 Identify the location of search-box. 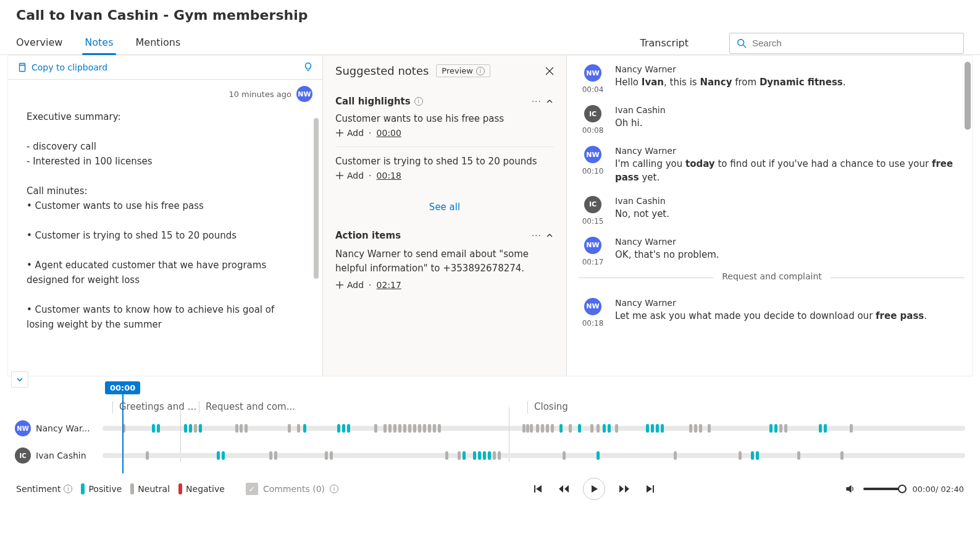
(847, 43).